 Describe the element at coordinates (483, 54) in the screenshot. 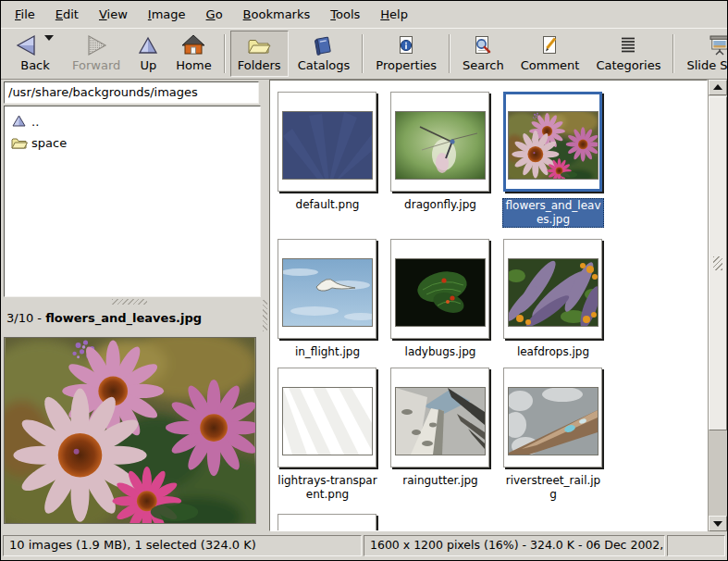

I see `search-button: Search` at that location.